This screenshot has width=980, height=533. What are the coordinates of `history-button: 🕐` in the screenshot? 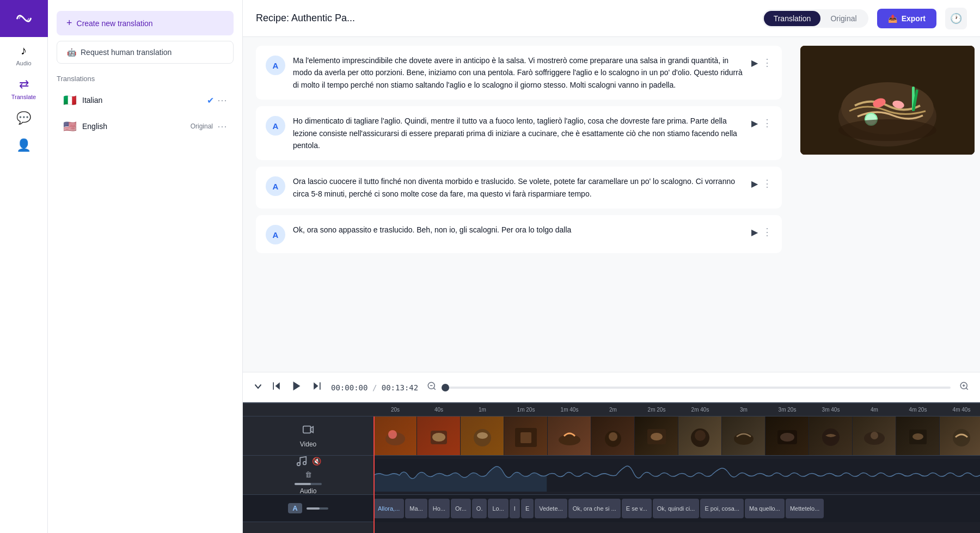 It's located at (956, 19).